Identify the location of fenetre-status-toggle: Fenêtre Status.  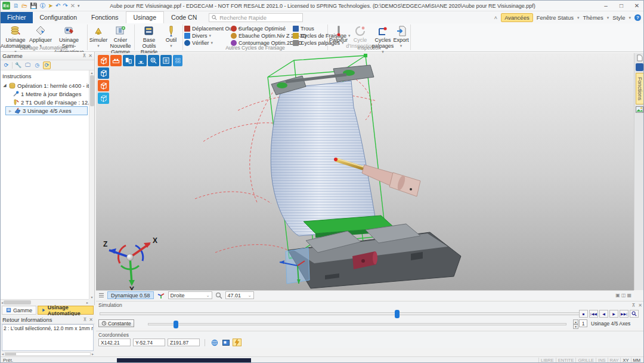
(555, 18).